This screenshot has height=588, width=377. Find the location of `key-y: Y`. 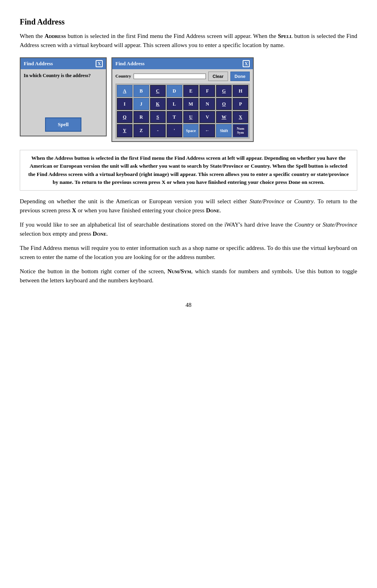

key-y: Y is located at coordinates (125, 131).